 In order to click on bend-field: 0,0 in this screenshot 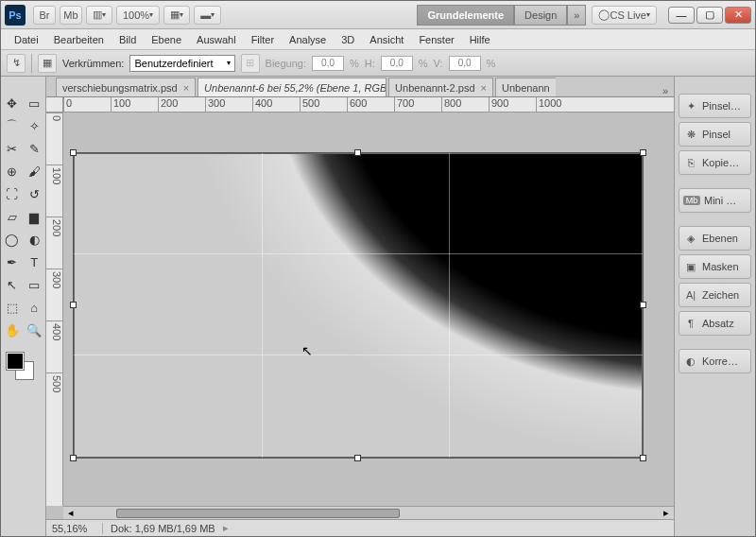, I will do `click(328, 63)`.